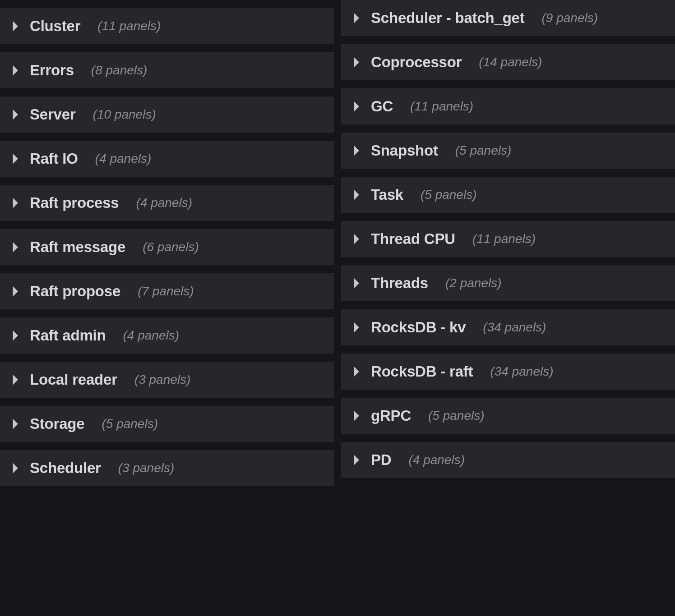 Image resolution: width=675 pixels, height=616 pixels. I want to click on row-title: Thread CPU, so click(413, 239).